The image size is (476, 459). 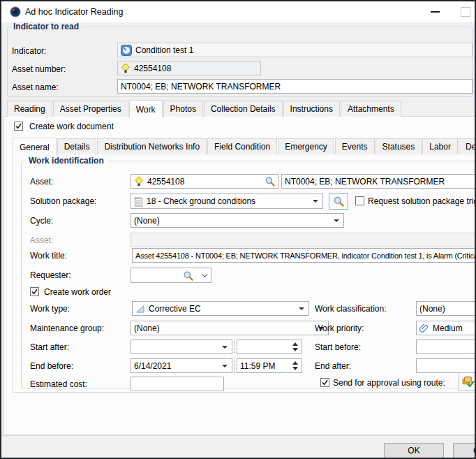 I want to click on end-before-date-value: 6/14/2021, so click(x=152, y=366).